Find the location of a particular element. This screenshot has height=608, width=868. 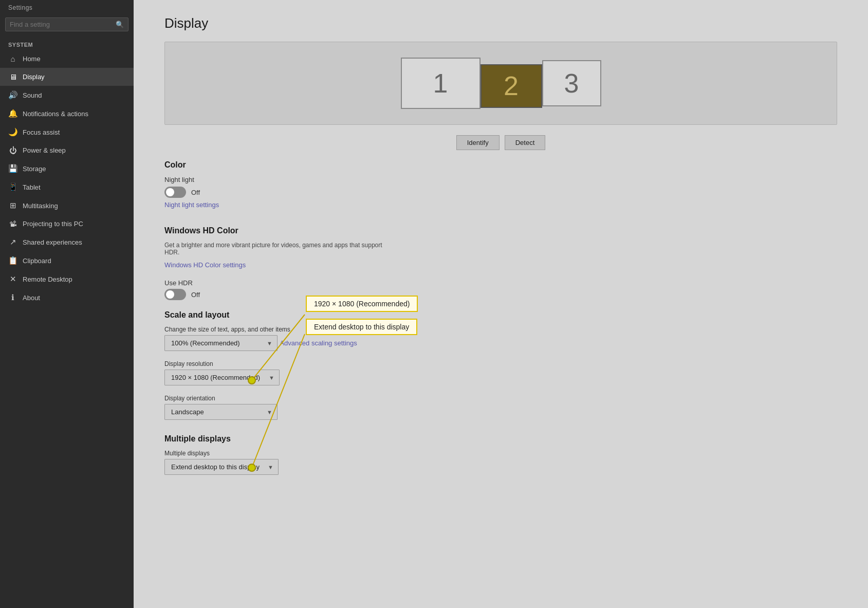

projecting-icon: 📽 is located at coordinates (13, 224).